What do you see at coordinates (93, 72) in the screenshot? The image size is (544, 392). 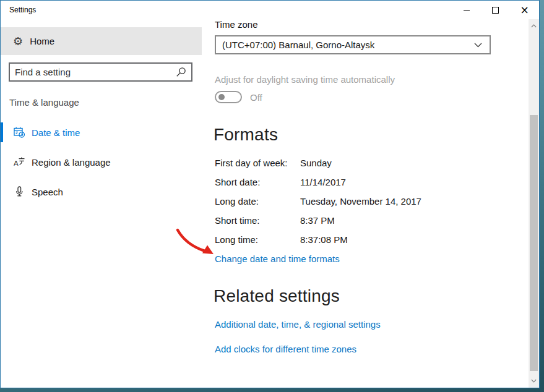 I see `search-input` at bounding box center [93, 72].